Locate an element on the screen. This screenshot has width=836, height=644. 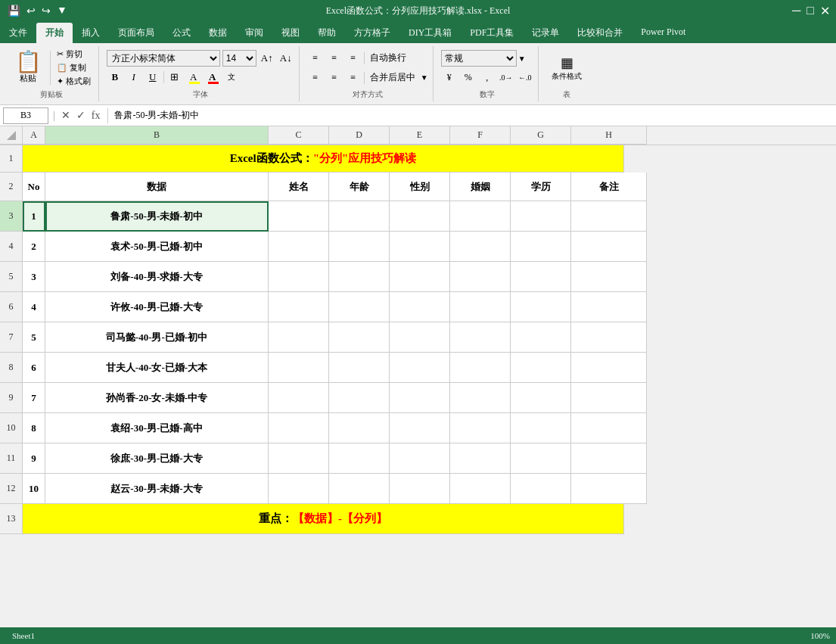
cell-6-A: 4 is located at coordinates (34, 307).